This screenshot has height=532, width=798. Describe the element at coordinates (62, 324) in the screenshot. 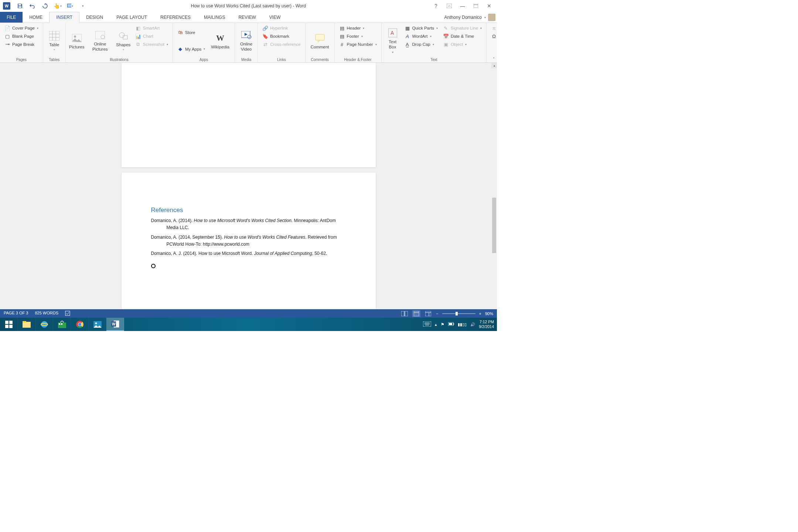

I see `store-taskbar-icon` at that location.